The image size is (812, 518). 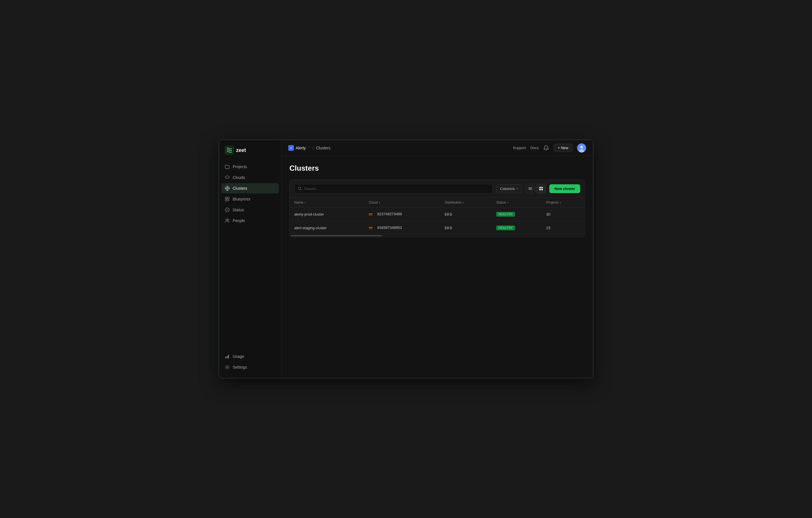 I want to click on header-actions: Support Docs + New, so click(x=550, y=148).